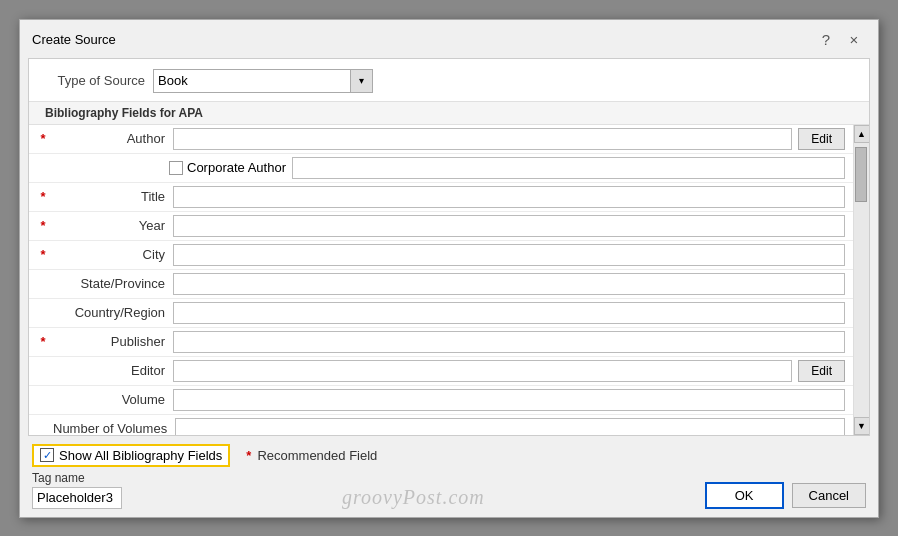  Describe the element at coordinates (862, 426) in the screenshot. I see `scroll-down-button: ▼` at that location.